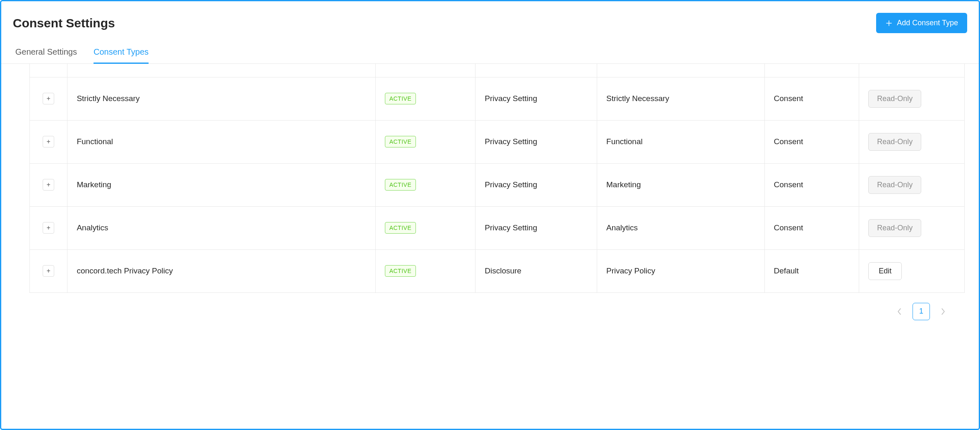 The width and height of the screenshot is (980, 430). Describe the element at coordinates (812, 271) in the screenshot. I see `cell-basis: Default` at that location.